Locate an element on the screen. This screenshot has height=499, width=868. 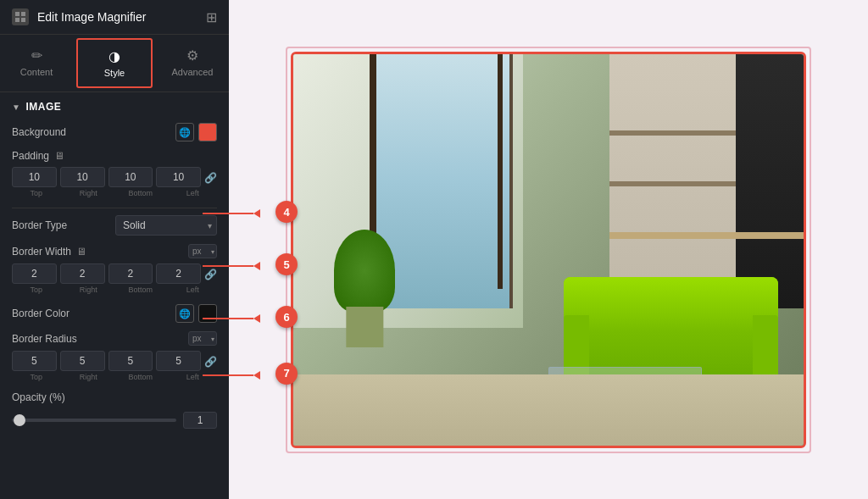
padding-inputs-grid is located at coordinates (107, 177).